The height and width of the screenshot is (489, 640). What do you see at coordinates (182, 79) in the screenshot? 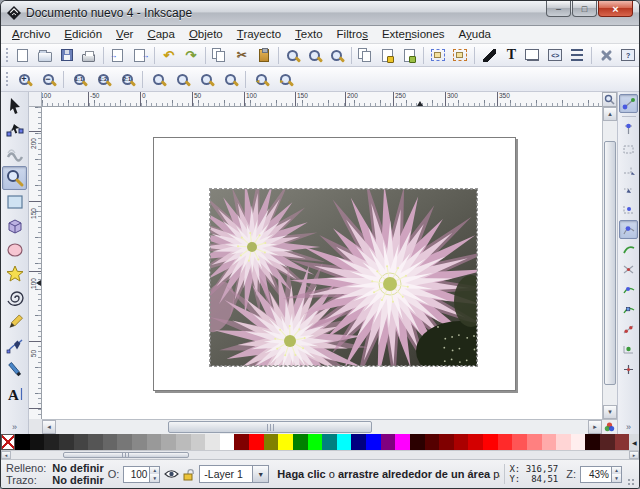
I see `zoom-drawing-button` at bounding box center [182, 79].